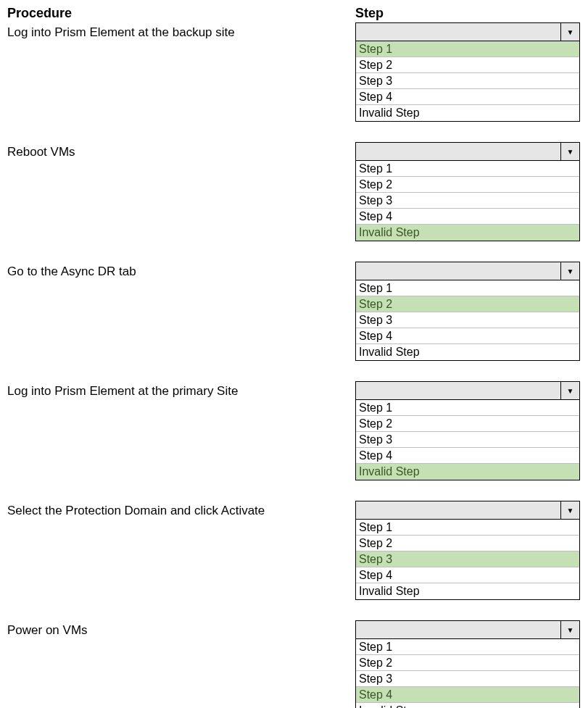 This screenshot has height=708, width=588. Describe the element at coordinates (294, 312) in the screenshot. I see `procedure-row: Go to the Async DR tab▼Step 1Step 2Step …` at that location.